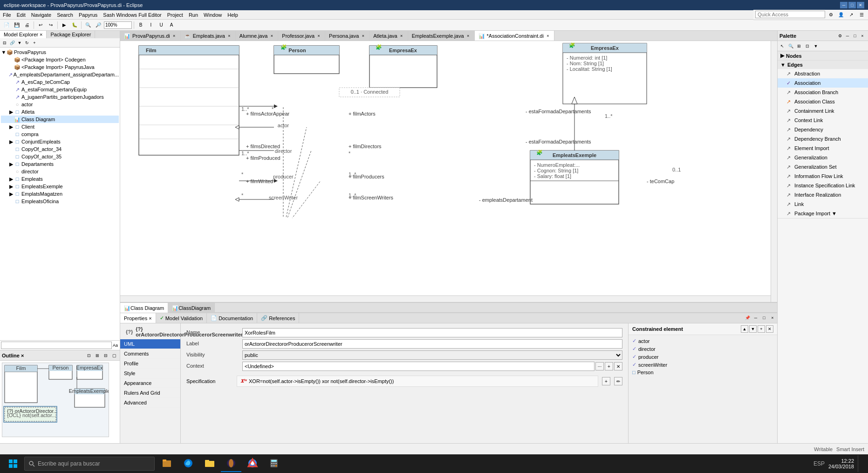 This screenshot has width=868, height=473. I want to click on palette-item-association-class: ↗ Association Class, so click(823, 102).